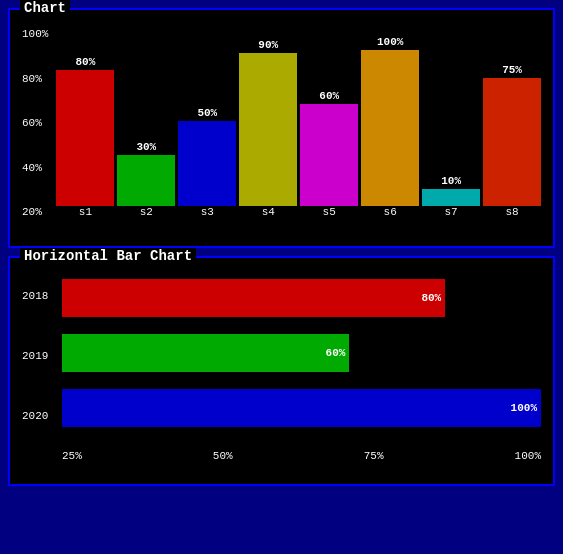 The height and width of the screenshot is (554, 563). Describe the element at coordinates (207, 121) in the screenshot. I see `bar-group: 50%` at that location.